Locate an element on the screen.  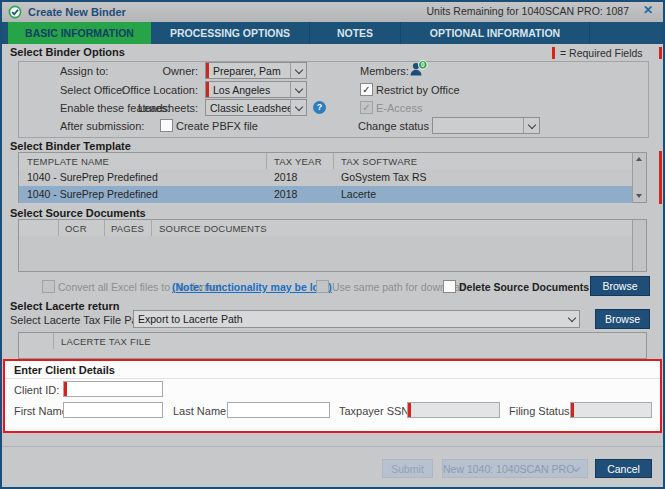
owner-label: Owner: is located at coordinates (149, 71).